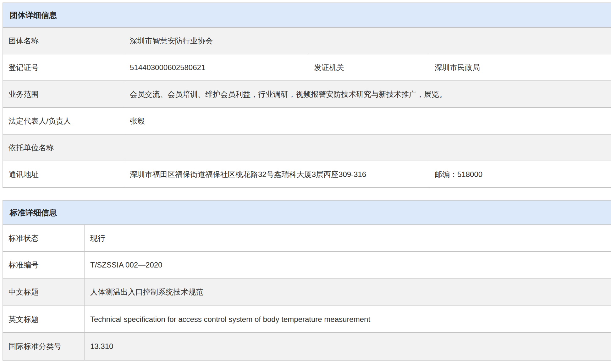  What do you see at coordinates (307, 67) in the screenshot?
I see `table-row: 登记证号 514403000602580621 发证机关 深圳市民政局` at bounding box center [307, 67].